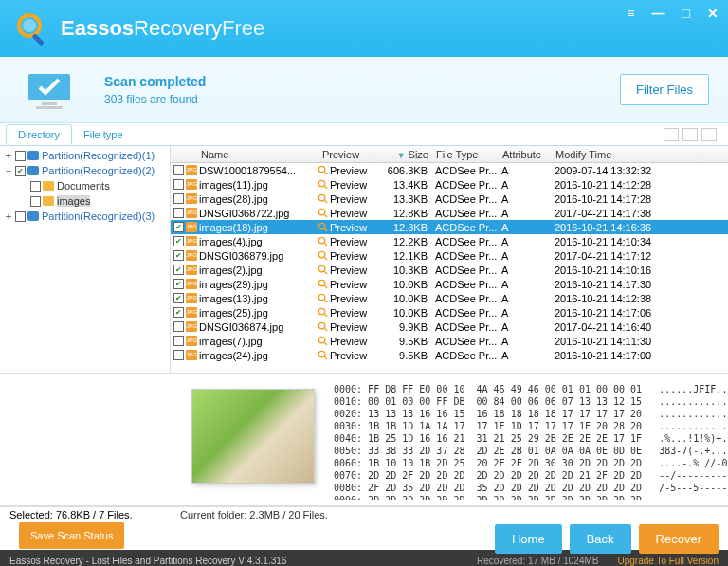  Describe the element at coordinates (85, 201) in the screenshot. I see `tree-node: images` at that location.